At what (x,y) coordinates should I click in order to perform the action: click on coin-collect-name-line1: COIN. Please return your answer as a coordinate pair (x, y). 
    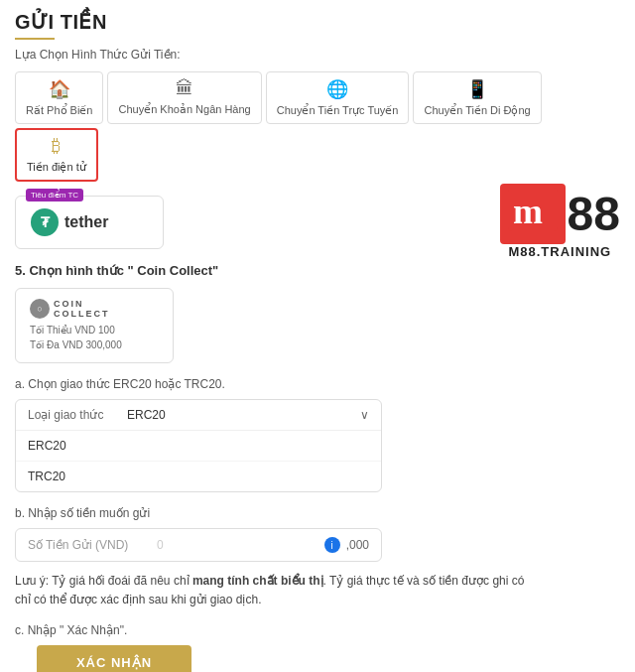
    Looking at the image, I should click on (81, 304).